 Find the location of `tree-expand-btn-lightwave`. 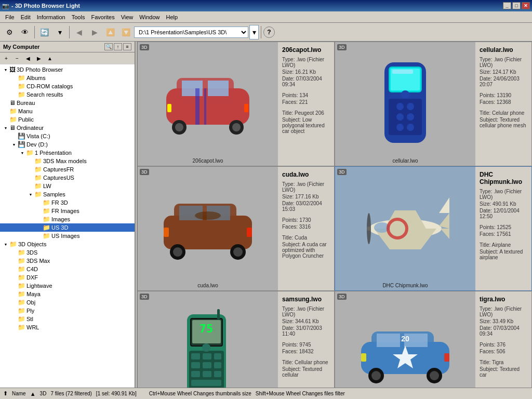

tree-expand-btn-lightwave is located at coordinates (14, 286).